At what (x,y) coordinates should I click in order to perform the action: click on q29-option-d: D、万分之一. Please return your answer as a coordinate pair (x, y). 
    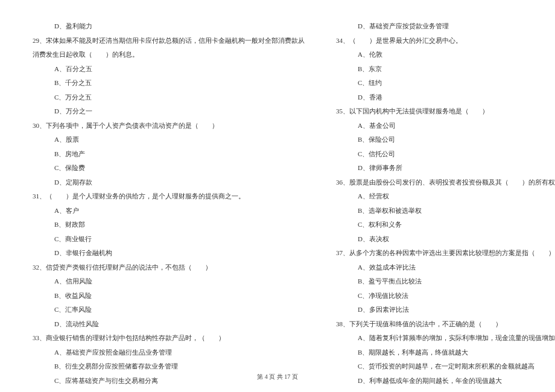
    Looking at the image, I should click on (165, 112).